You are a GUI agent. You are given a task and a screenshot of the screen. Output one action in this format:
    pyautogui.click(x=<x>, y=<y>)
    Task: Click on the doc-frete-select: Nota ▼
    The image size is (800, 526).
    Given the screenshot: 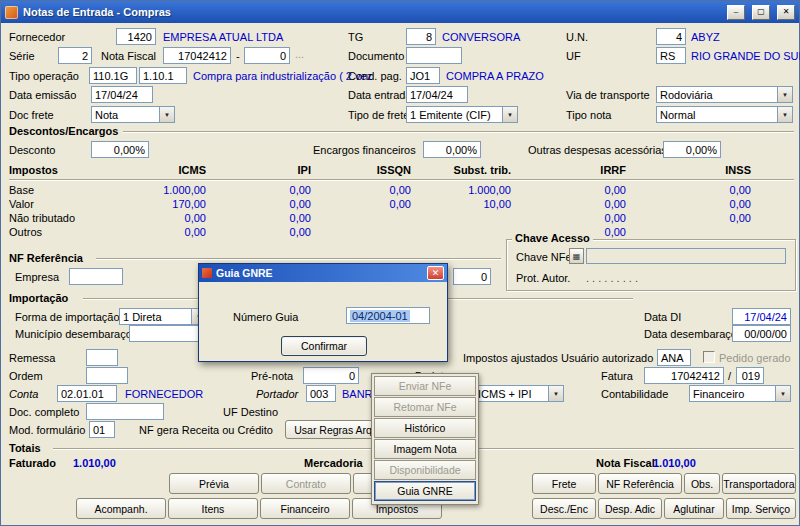 What is the action you would take?
    pyautogui.click(x=133, y=114)
    